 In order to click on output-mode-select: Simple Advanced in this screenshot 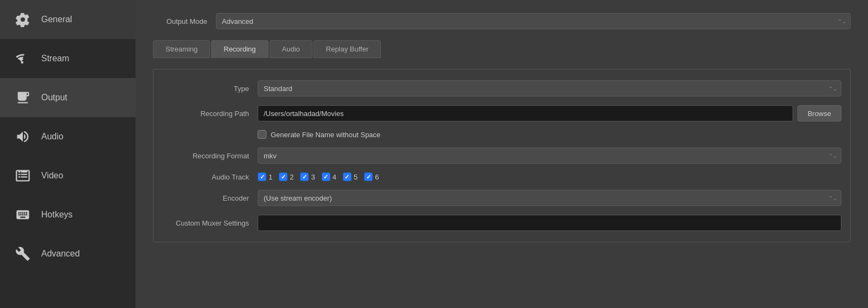, I will do `click(533, 21)`.